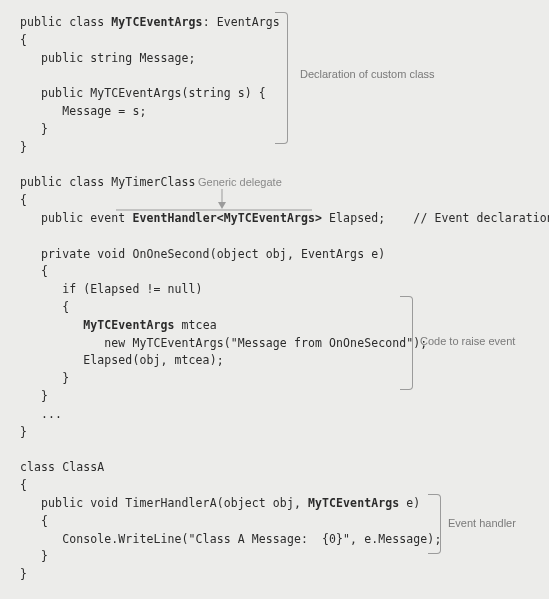 The width and height of the screenshot is (549, 599). What do you see at coordinates (282, 78) in the screenshot?
I see `bracket-custom-class` at bounding box center [282, 78].